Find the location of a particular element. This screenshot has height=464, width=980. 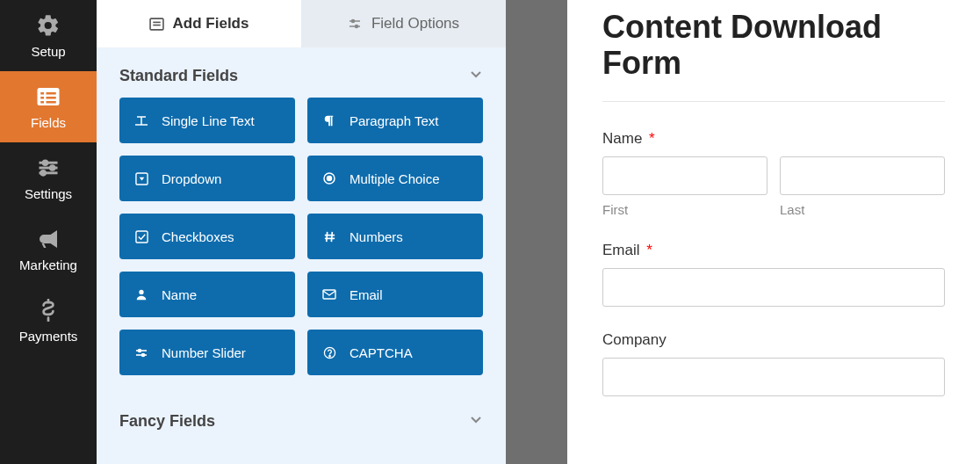

name-label: Name * is located at coordinates (774, 139).